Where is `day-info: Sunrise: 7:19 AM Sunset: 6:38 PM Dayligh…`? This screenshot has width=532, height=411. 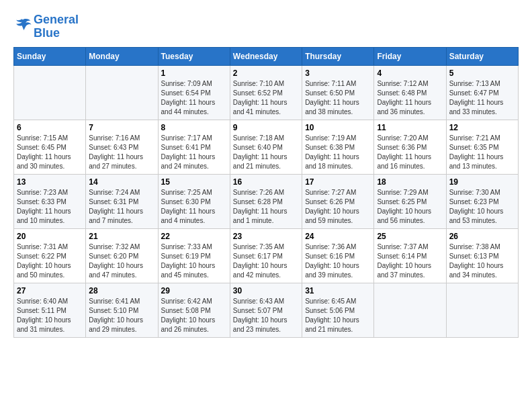 day-info: Sunrise: 7:19 AM Sunset: 6:38 PM Dayligh… is located at coordinates (338, 152).